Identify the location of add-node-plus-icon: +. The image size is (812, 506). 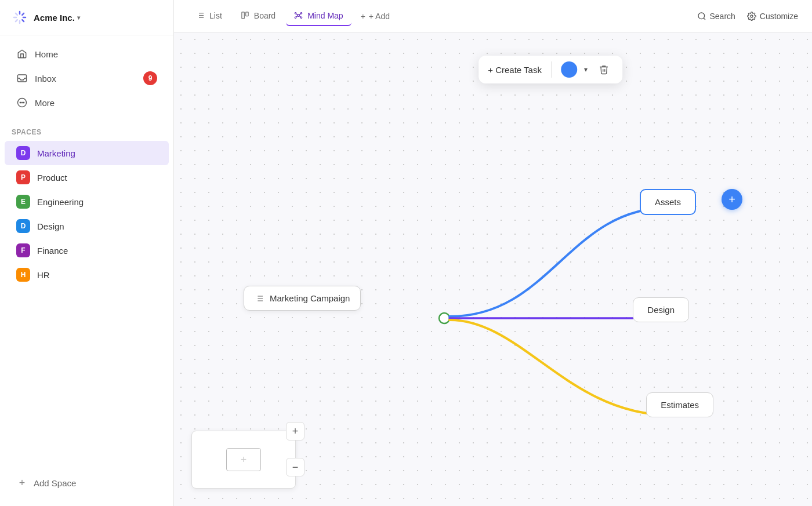
(732, 199).